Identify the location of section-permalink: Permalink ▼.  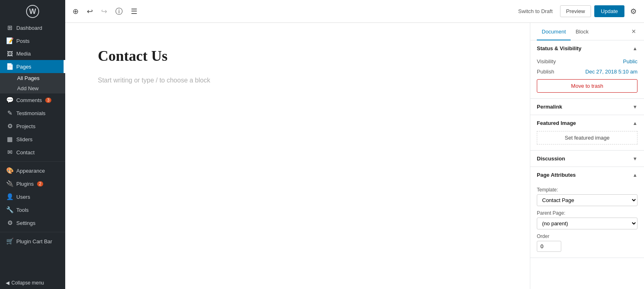
(587, 107).